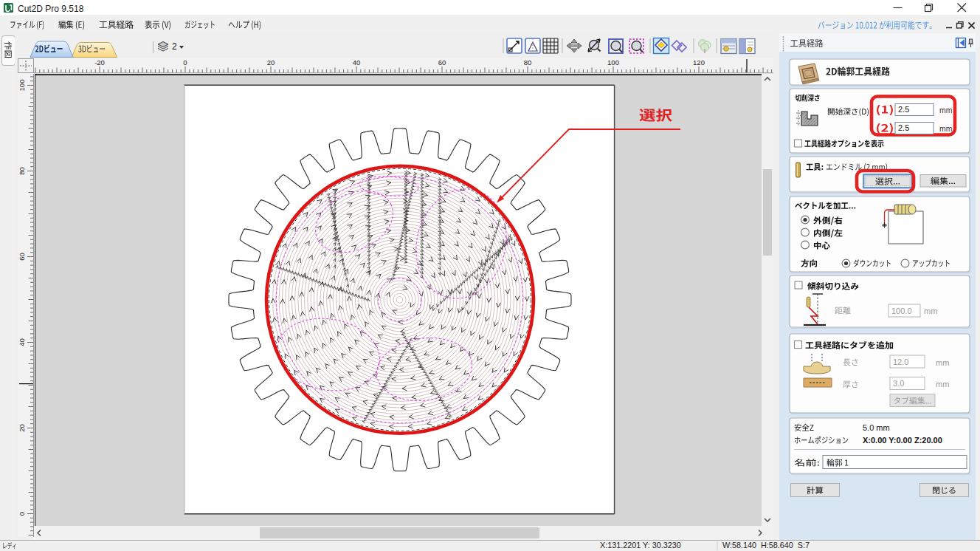 The height and width of the screenshot is (551, 980). I want to click on svg-text: 100.0, so click(902, 311).